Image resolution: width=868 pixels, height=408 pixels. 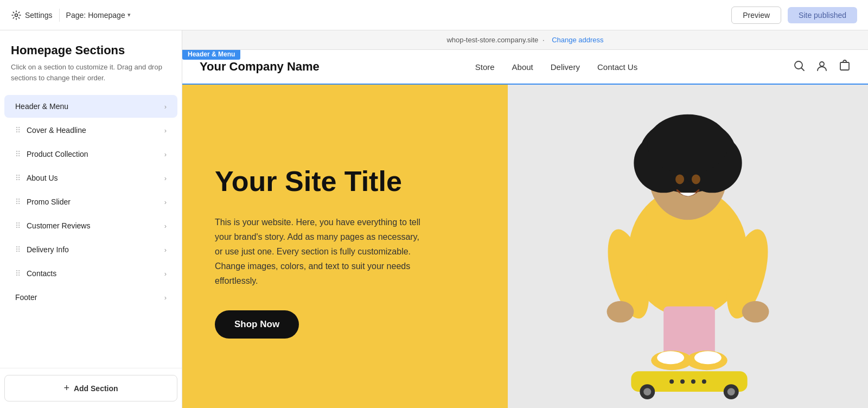 I want to click on hero-body: This is your website. Here, you have eve…, so click(x=318, y=252).